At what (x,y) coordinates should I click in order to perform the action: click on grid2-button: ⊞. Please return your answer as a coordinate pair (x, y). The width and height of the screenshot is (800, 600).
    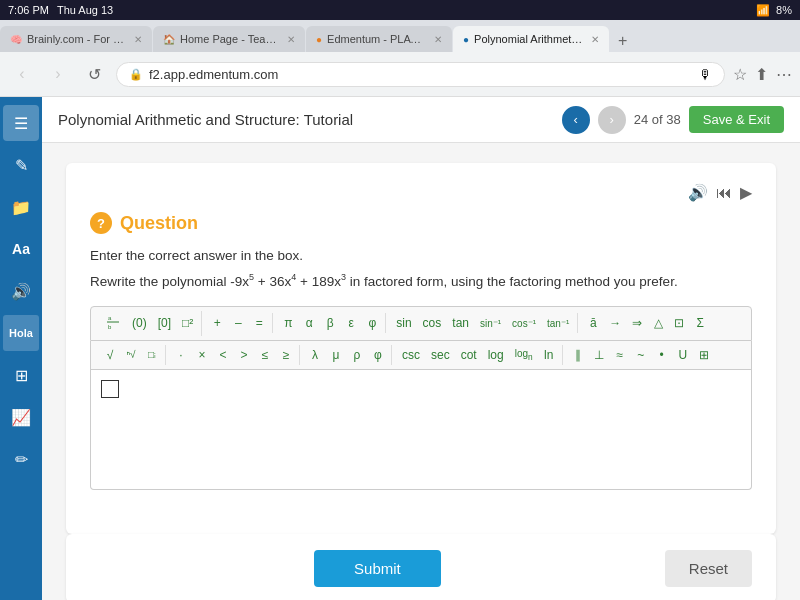
    Looking at the image, I should click on (704, 355).